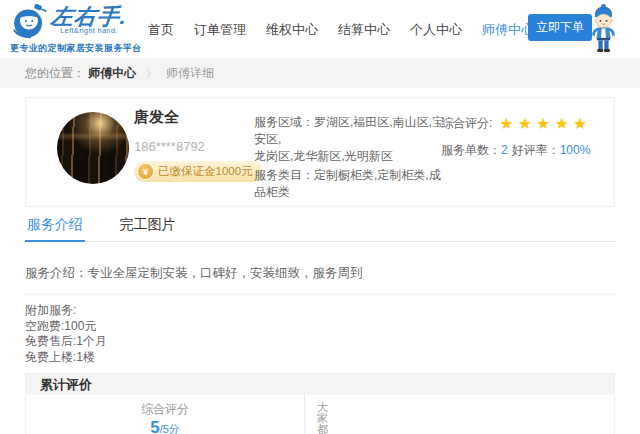  What do you see at coordinates (516, 137) in the screenshot?
I see `rating-block: 综合评分: ★★★★★ 服务单数：2好评率：100%` at bounding box center [516, 137].